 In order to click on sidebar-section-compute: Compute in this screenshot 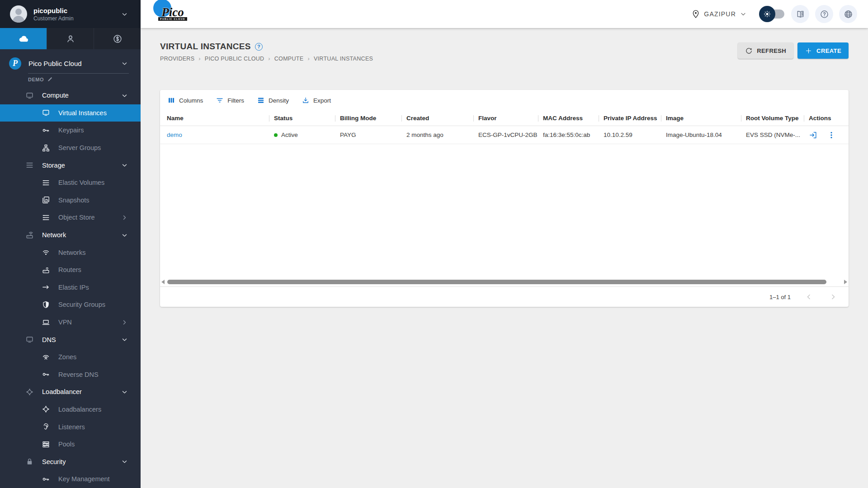, I will do `click(71, 96)`.